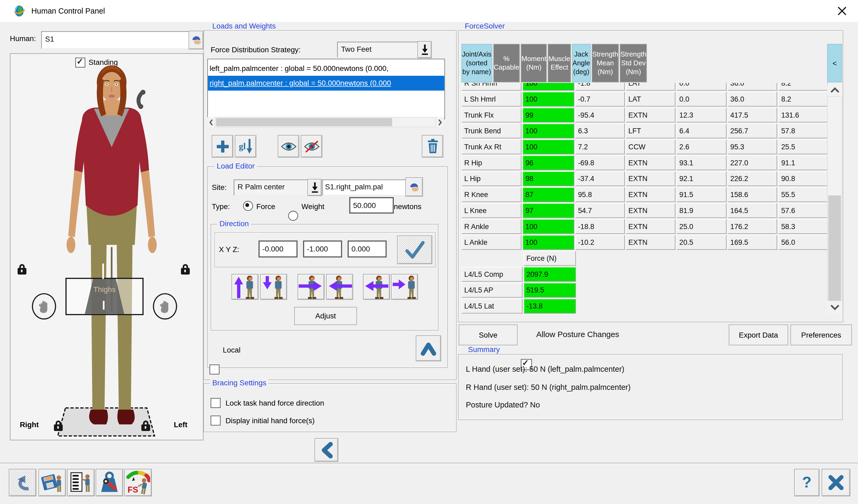  What do you see at coordinates (278, 249) in the screenshot?
I see `direction-x-input: -0.000` at bounding box center [278, 249].